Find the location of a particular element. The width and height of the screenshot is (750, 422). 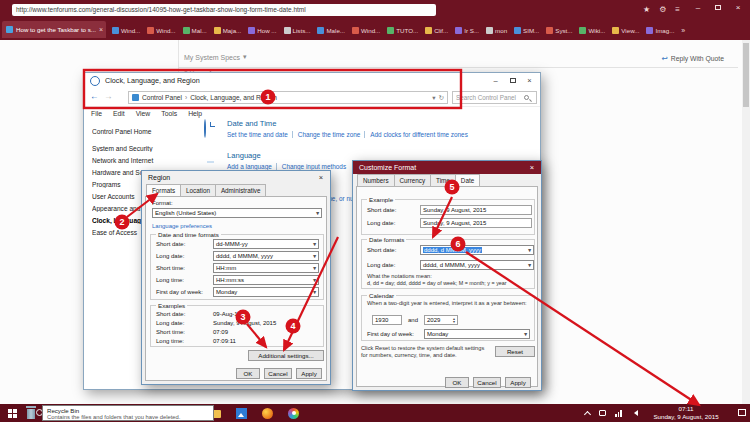

customize-ok-button: OK is located at coordinates (457, 382).